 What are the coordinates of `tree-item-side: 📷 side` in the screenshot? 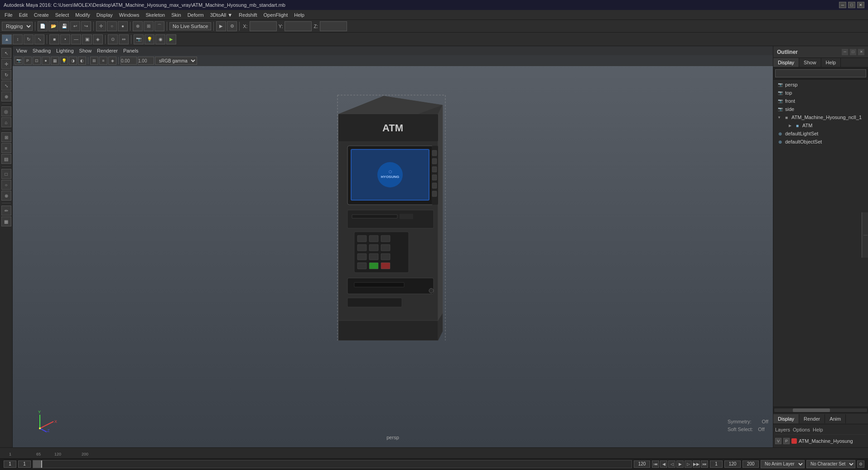 It's located at (821, 109).